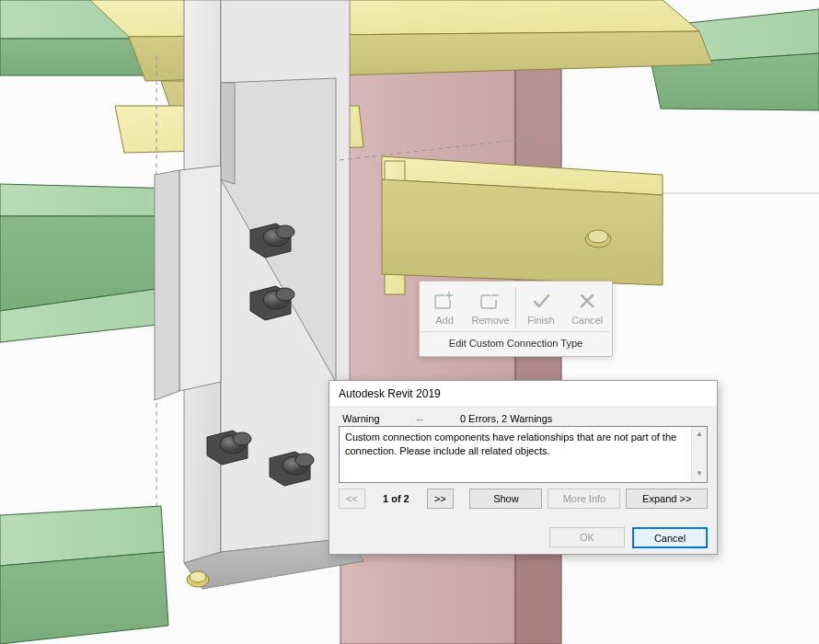 Image resolution: width=819 pixels, height=644 pixels. Describe the element at coordinates (490, 307) in the screenshot. I see `remove-button: Remove` at that location.